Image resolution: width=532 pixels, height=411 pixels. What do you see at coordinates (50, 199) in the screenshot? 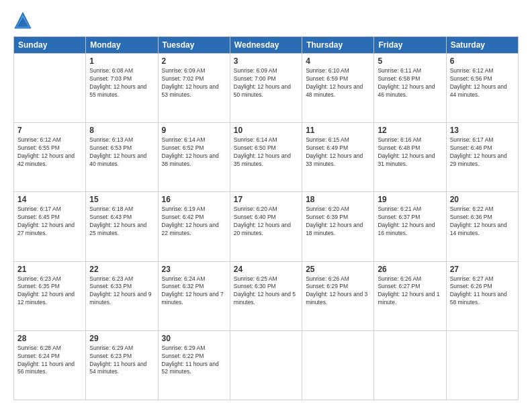
I see `day-number: 14` at bounding box center [50, 199].